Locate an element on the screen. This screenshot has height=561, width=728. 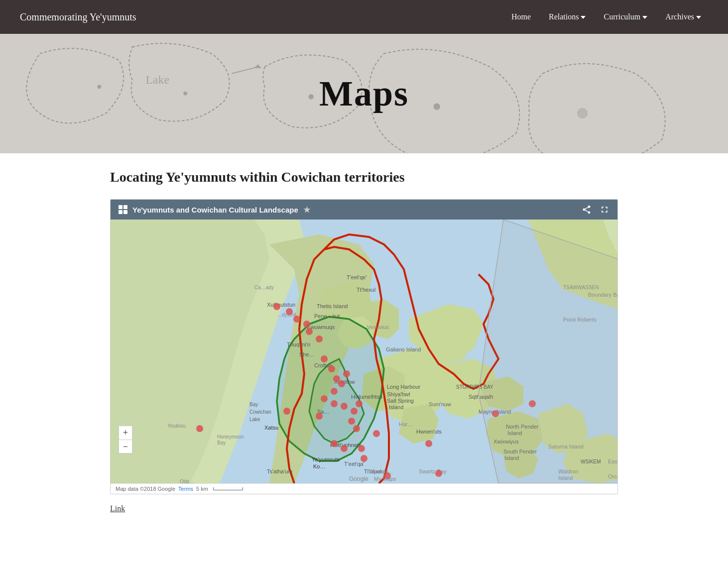
map-grid-icon is located at coordinates (123, 210).